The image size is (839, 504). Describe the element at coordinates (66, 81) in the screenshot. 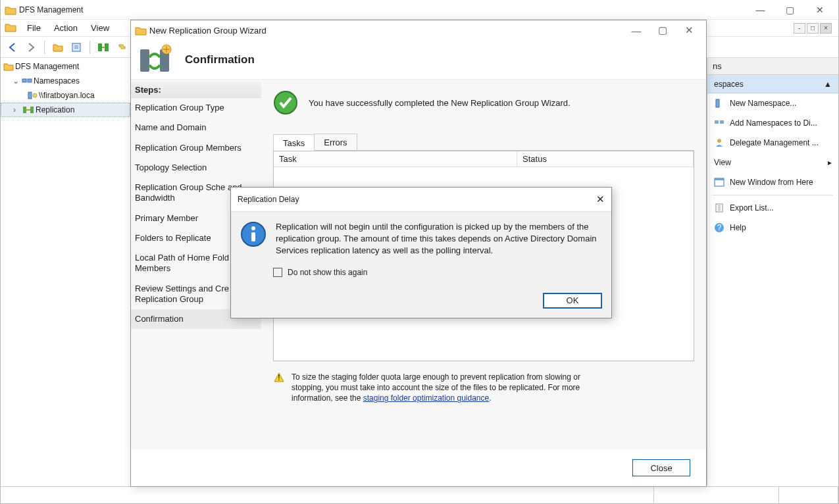

I see `tree-namespaces: ⌄ Namespaces` at that location.